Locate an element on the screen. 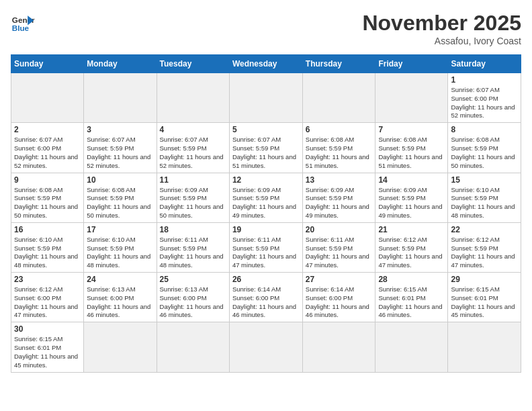  calendar-day-cell: 13Sunrise: 6:09 AM Sunset: 5:59 PM Dayli… is located at coordinates (339, 197).